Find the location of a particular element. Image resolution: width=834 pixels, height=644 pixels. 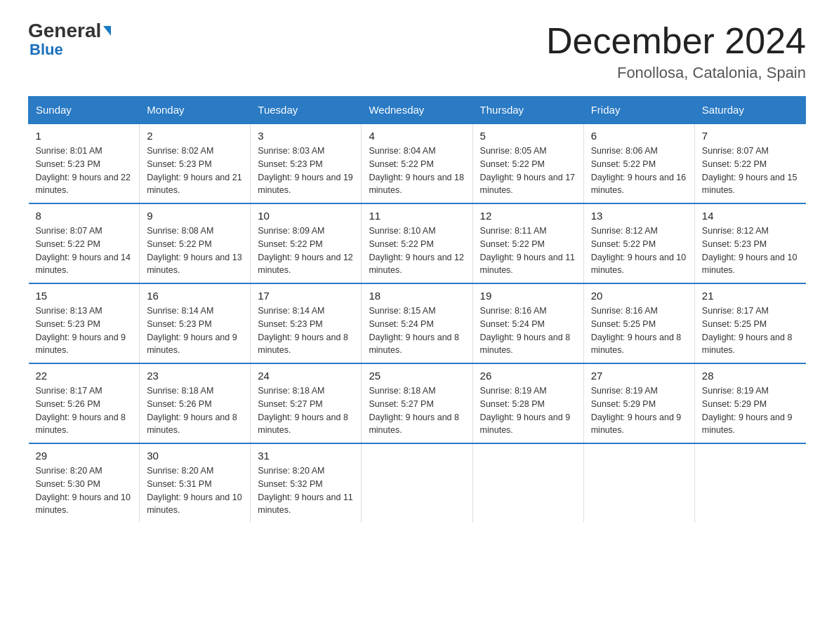

day-number: 12 is located at coordinates (528, 216).